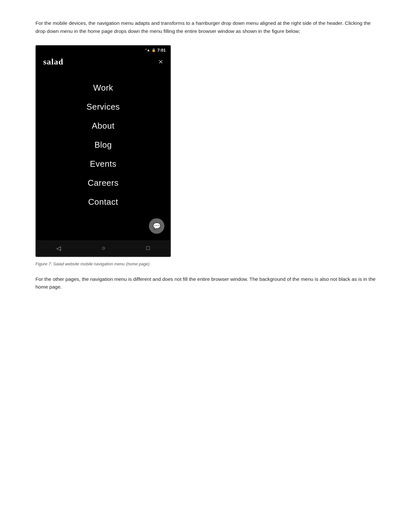 Image resolution: width=411 pixels, height=532 pixels. Describe the element at coordinates (103, 202) in the screenshot. I see `nav-item-contact: Contact` at that location.